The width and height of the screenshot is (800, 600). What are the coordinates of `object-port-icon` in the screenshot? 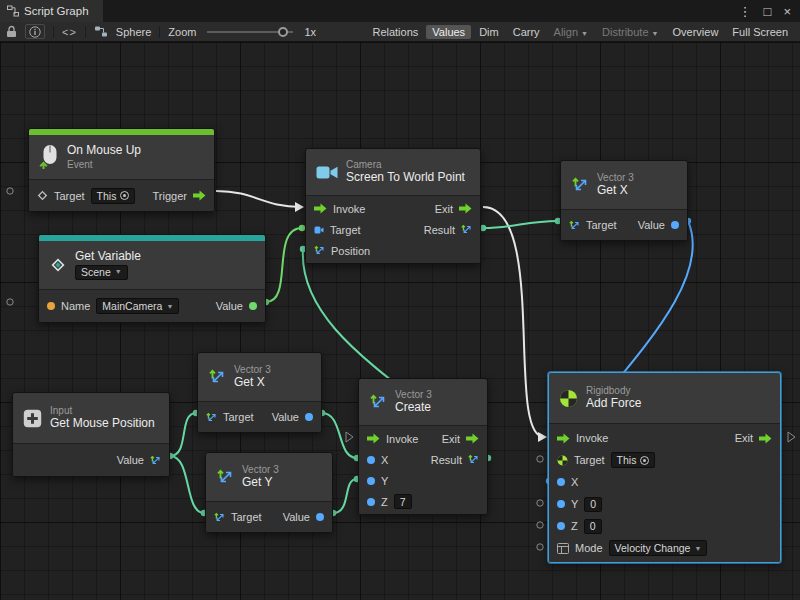 It's located at (253, 306).